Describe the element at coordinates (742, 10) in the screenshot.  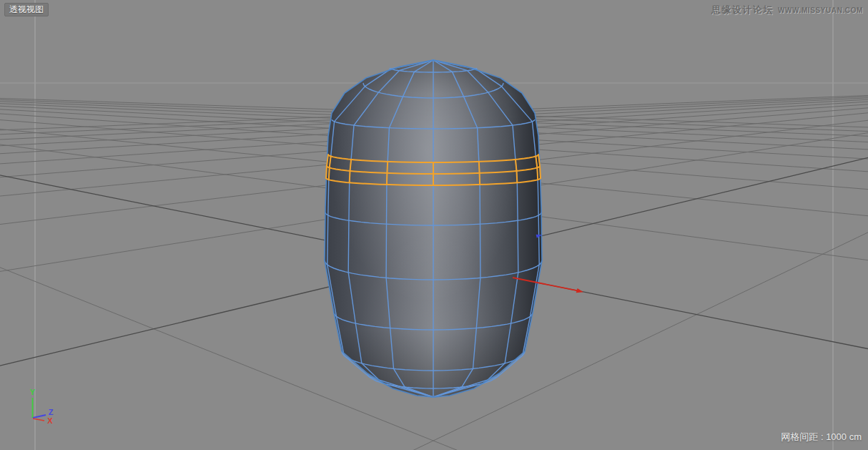
I see `watermark-site-name: 思缘设计论坛` at that location.